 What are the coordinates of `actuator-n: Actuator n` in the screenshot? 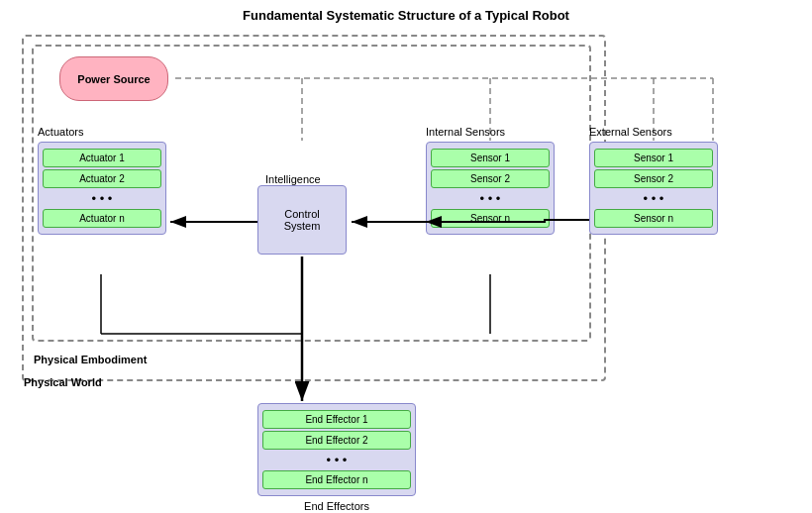 It's located at (102, 218).